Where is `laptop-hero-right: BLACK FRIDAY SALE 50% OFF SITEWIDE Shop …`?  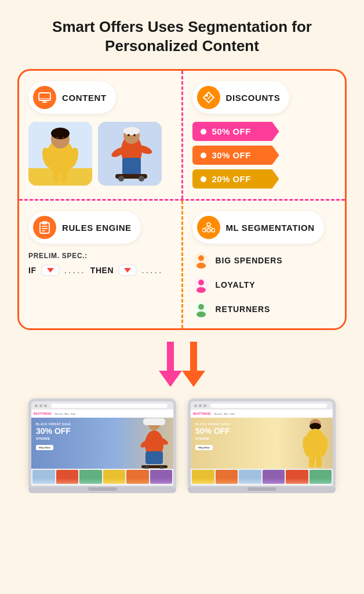
laptop-hero-right: BLACK FRIDAY SALE 50% OFF SITEWIDE Shop … is located at coordinates (262, 443).